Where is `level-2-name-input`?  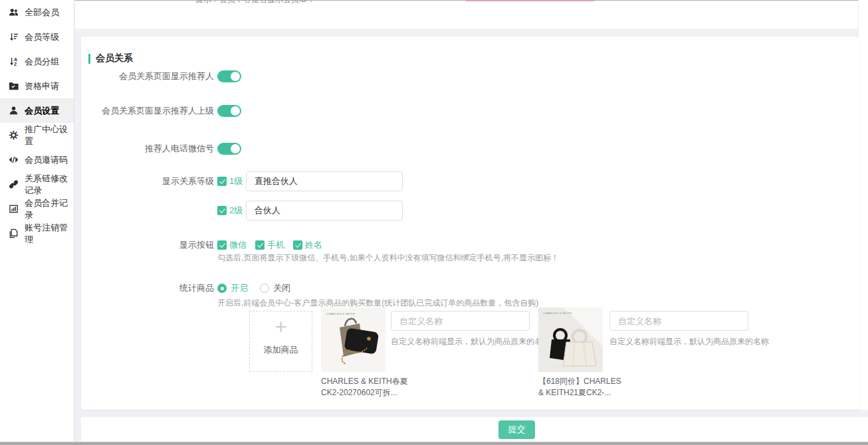 level-2-name-input is located at coordinates (324, 211).